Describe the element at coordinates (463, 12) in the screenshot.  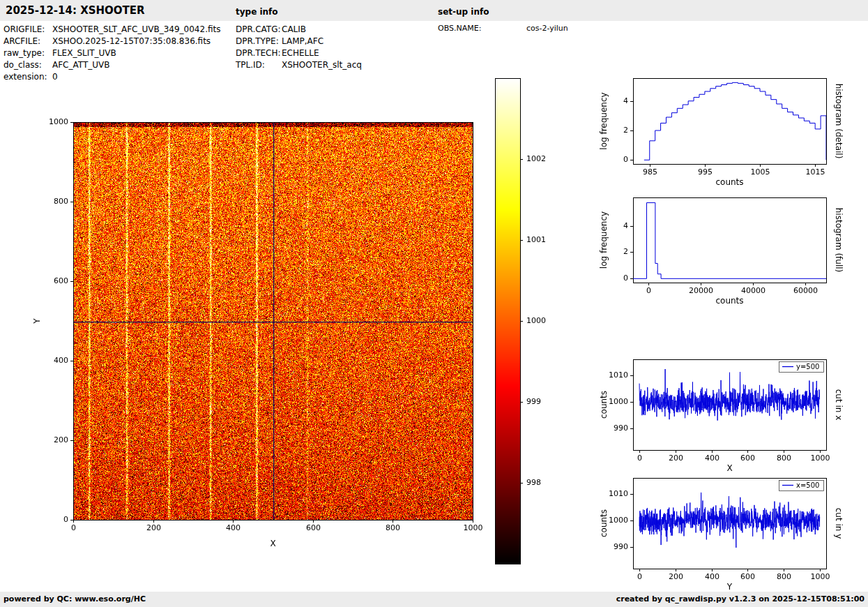
I see `setup-info-heading: set-up info` at that location.